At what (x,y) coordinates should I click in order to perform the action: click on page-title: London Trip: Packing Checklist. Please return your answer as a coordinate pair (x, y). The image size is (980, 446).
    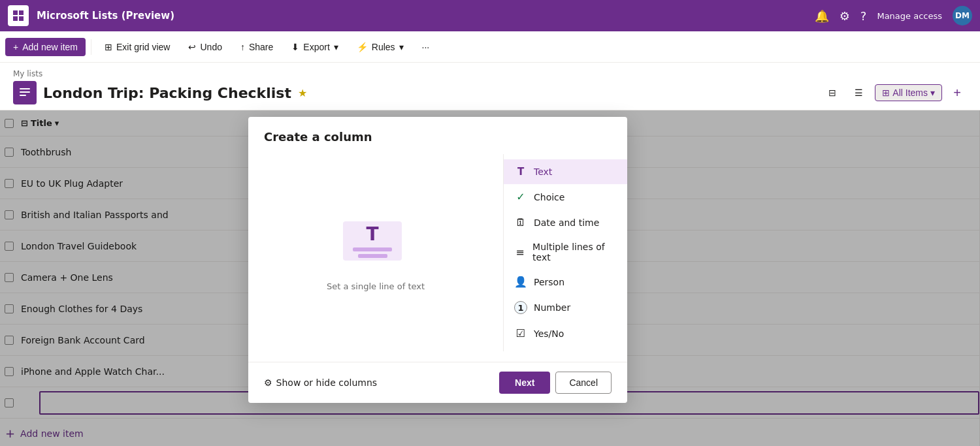
    Looking at the image, I should click on (167, 93).